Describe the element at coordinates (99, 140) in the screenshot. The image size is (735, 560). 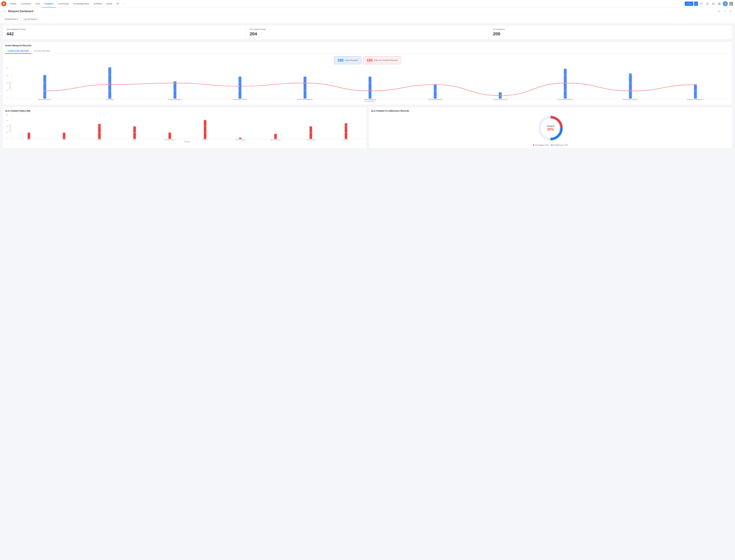
I see `sla-bar-label-2: Escalated` at that location.